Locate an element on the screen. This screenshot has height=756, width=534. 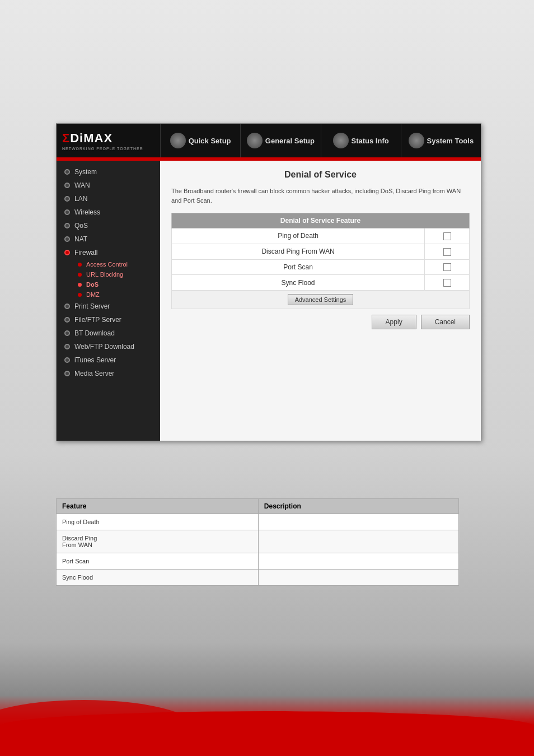
router-header: ΣDiMAX NETWORKING PEOPLE TOGETHER Quick … is located at coordinates (269, 141).